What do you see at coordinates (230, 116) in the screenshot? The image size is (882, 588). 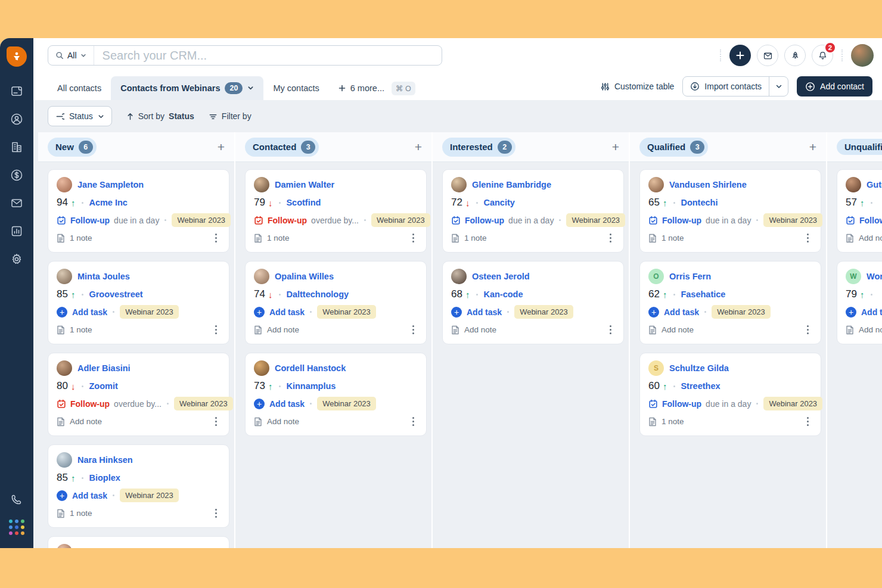 I see `filter-by-button: Filter by` at bounding box center [230, 116].